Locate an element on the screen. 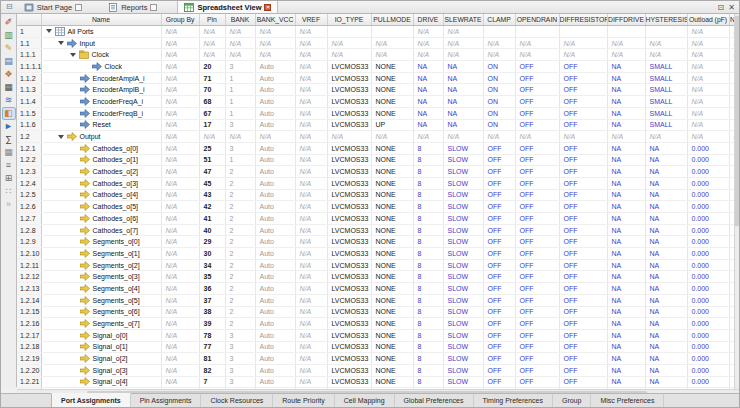 This screenshot has height=408, width=740. toolbar-icon-10: ∑ is located at coordinates (9, 140).